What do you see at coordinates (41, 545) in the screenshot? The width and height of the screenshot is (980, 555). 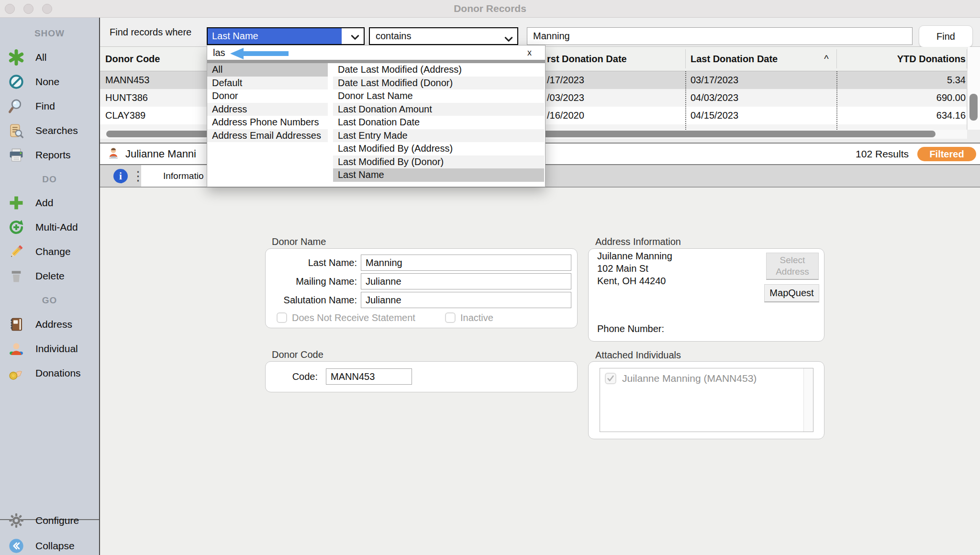 I see `sidebar-item-collapse: Collapse` at bounding box center [41, 545].